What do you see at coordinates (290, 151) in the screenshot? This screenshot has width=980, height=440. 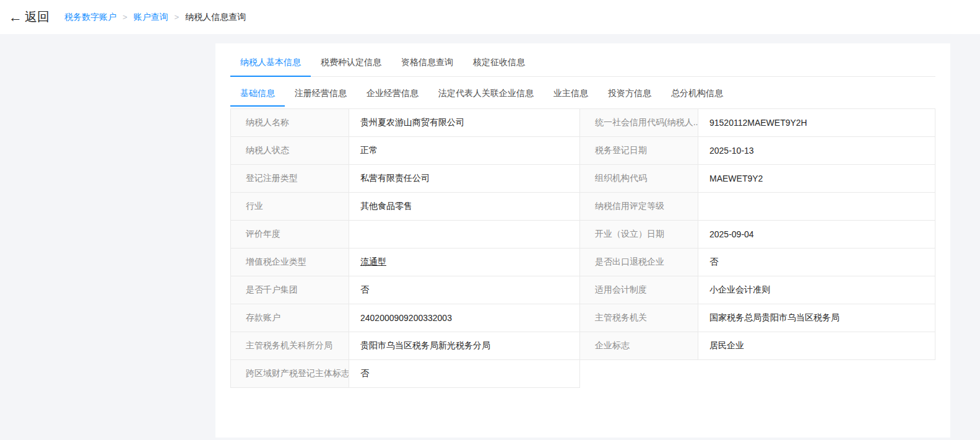 I see `field-label: 纳税人状态` at bounding box center [290, 151].